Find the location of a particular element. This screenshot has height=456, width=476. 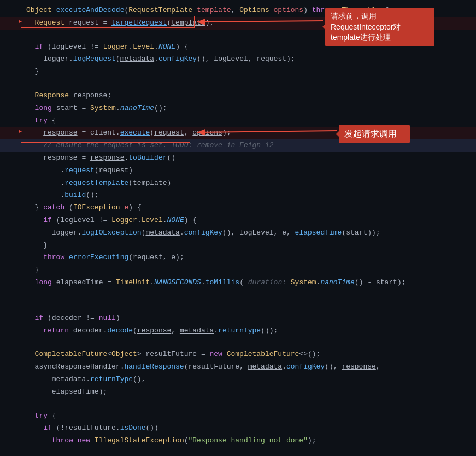

line-content: CompletableFuture<Object> resultFuture =… is located at coordinates (250, 354).